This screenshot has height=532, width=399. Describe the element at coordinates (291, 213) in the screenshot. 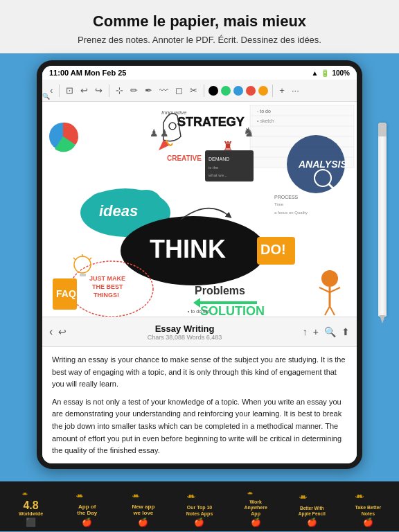

I see `svg-text: a focus on Quality` at that location.